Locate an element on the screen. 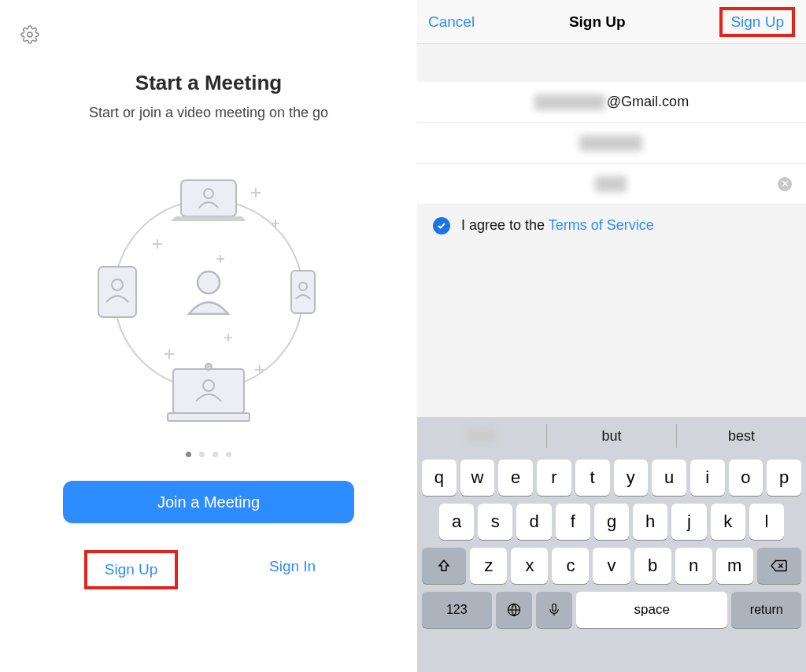 The height and width of the screenshot is (672, 806). sign-up-link: Sign Up is located at coordinates (131, 570).